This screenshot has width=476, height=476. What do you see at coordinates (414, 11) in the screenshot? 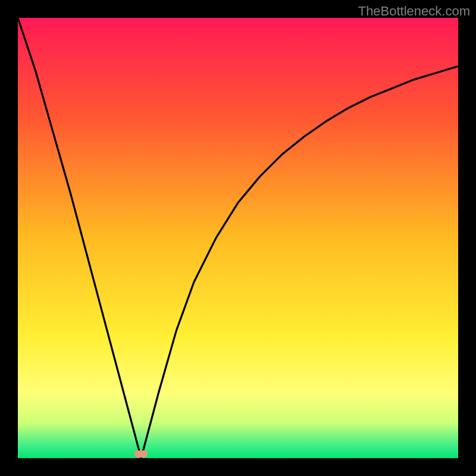
I see `watermark-text: TheBottleneck.com` at bounding box center [414, 11].